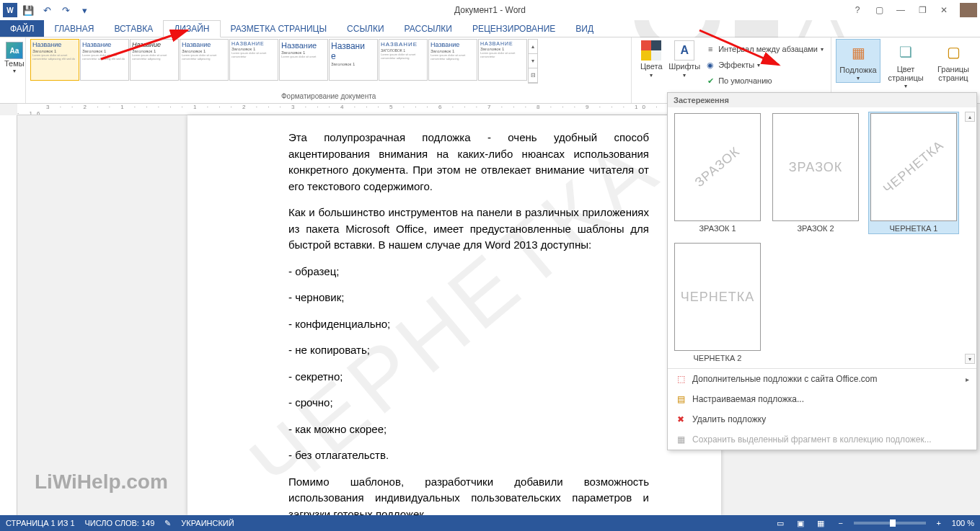 This screenshot has height=531, width=980. I want to click on zoom-in: +, so click(939, 523).